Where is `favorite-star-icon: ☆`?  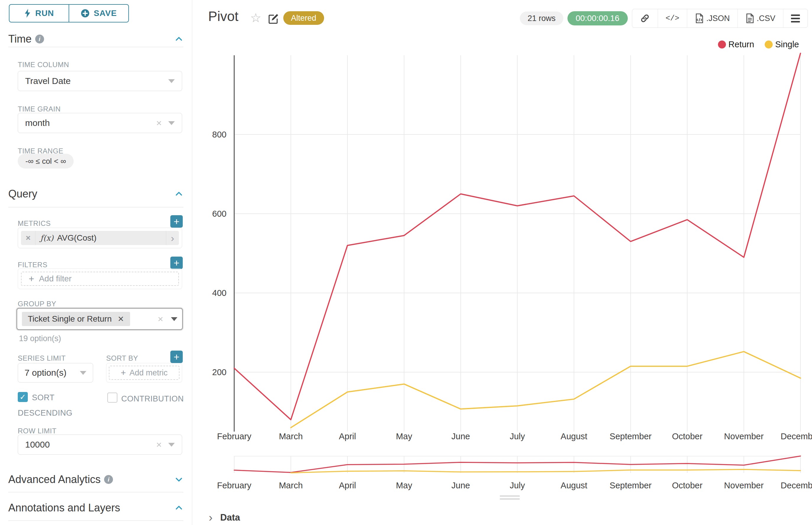
favorite-star-icon: ☆ is located at coordinates (256, 18).